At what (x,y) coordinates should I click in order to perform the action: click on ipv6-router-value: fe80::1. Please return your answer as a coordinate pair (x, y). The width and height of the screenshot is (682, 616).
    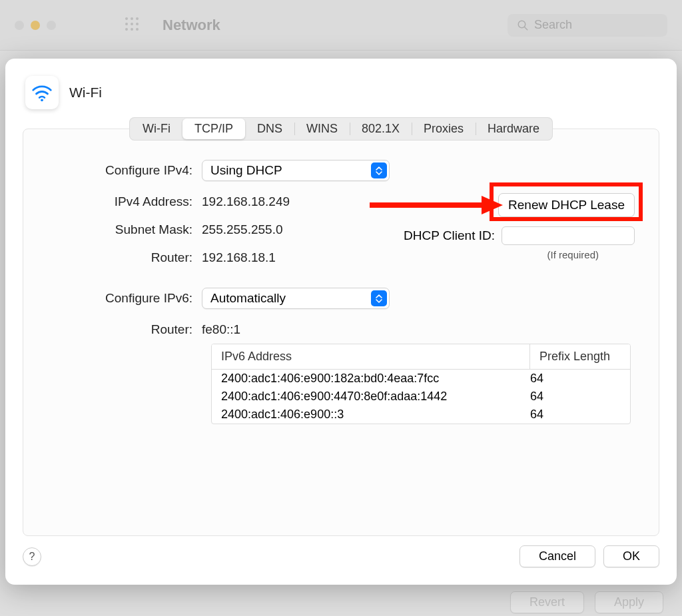
    Looking at the image, I should click on (221, 330).